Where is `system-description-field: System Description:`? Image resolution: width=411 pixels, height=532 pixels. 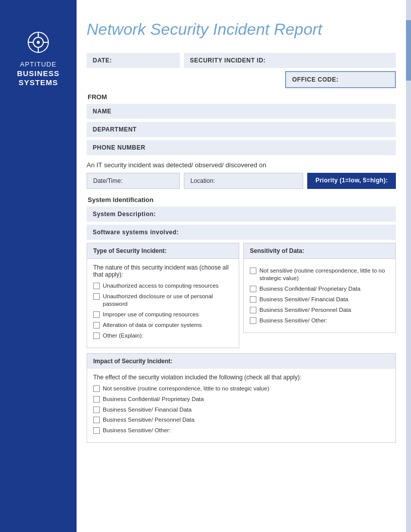 system-description-field: System Description: is located at coordinates (241, 214).